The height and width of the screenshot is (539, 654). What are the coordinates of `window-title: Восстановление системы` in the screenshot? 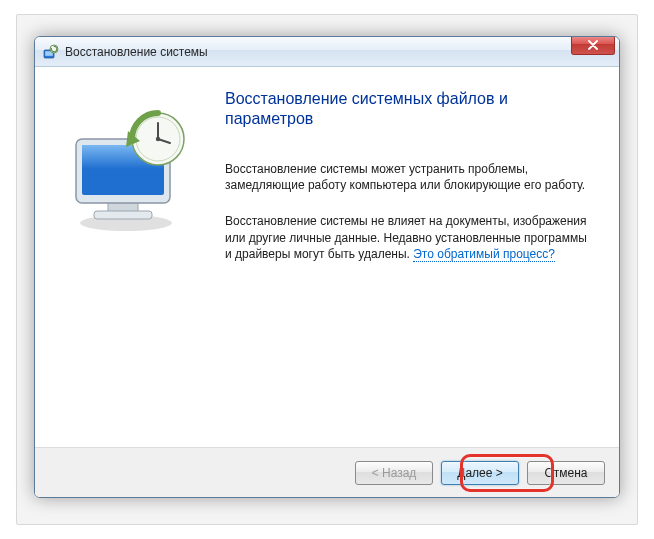 It's located at (318, 52).